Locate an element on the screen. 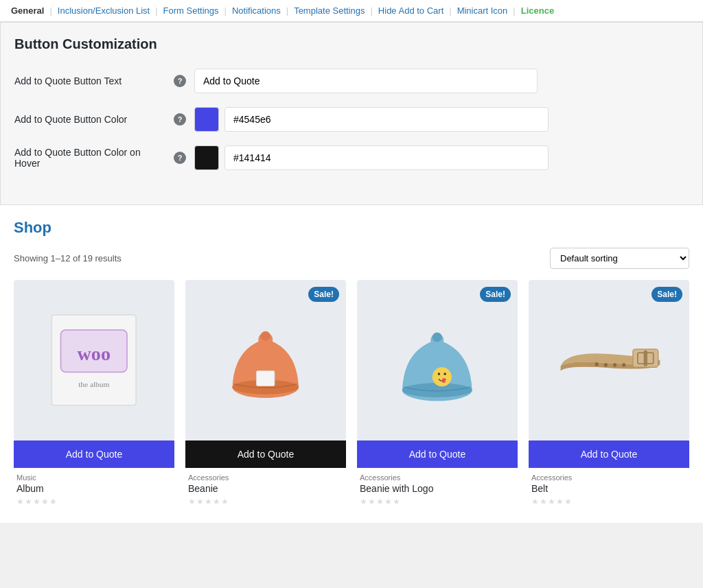 The image size is (703, 588). button-color-inputs is located at coordinates (371, 119).